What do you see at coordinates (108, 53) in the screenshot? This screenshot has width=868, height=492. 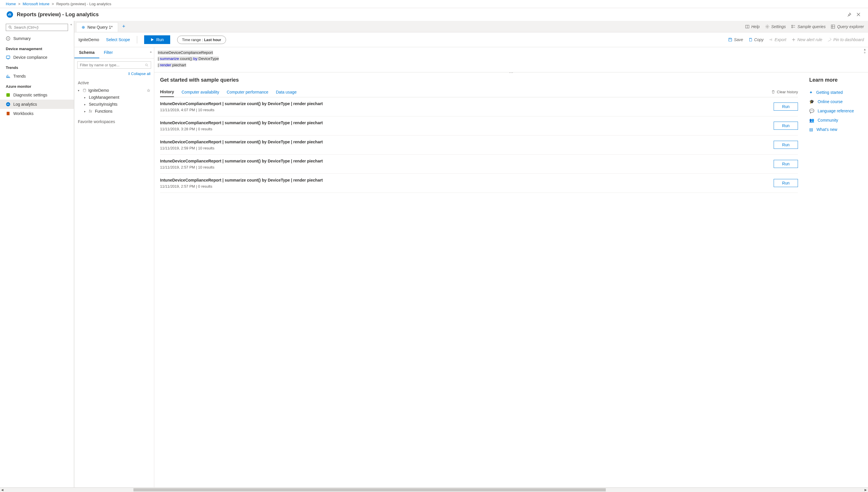 I see `tab-filter: Filter` at bounding box center [108, 53].